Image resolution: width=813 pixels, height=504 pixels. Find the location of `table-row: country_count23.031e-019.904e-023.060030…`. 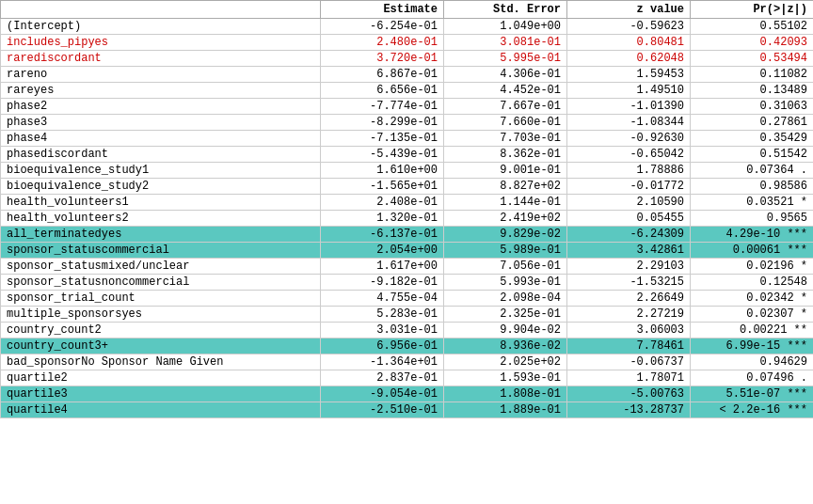

table-row: country_count23.031e-019.904e-023.060030… is located at coordinates (407, 331).